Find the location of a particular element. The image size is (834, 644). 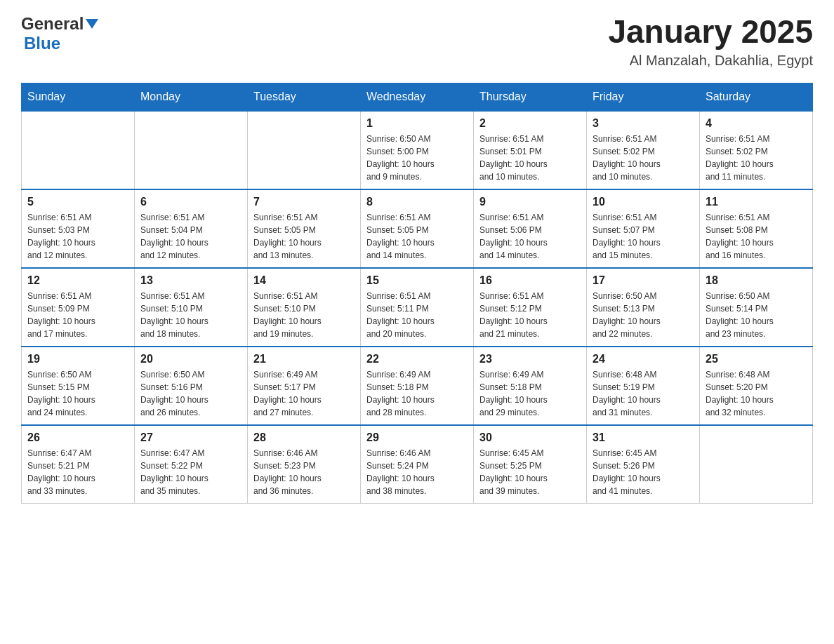

header-friday: Friday is located at coordinates (643, 97).